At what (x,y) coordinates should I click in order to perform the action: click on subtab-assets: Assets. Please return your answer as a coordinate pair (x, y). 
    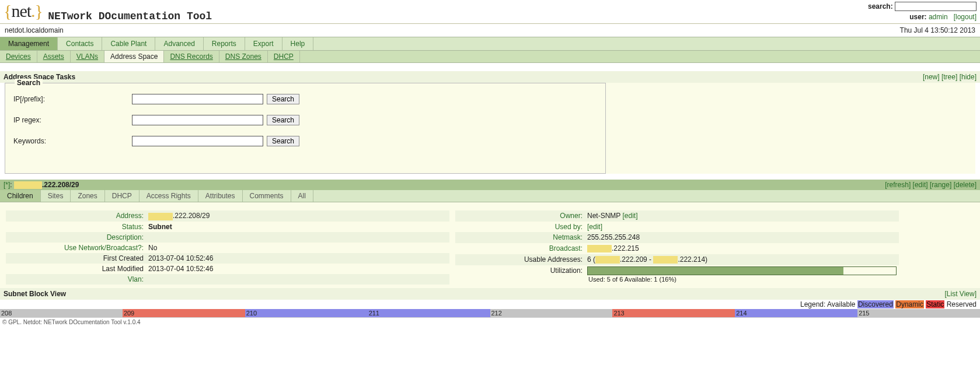
    Looking at the image, I should click on (54, 57).